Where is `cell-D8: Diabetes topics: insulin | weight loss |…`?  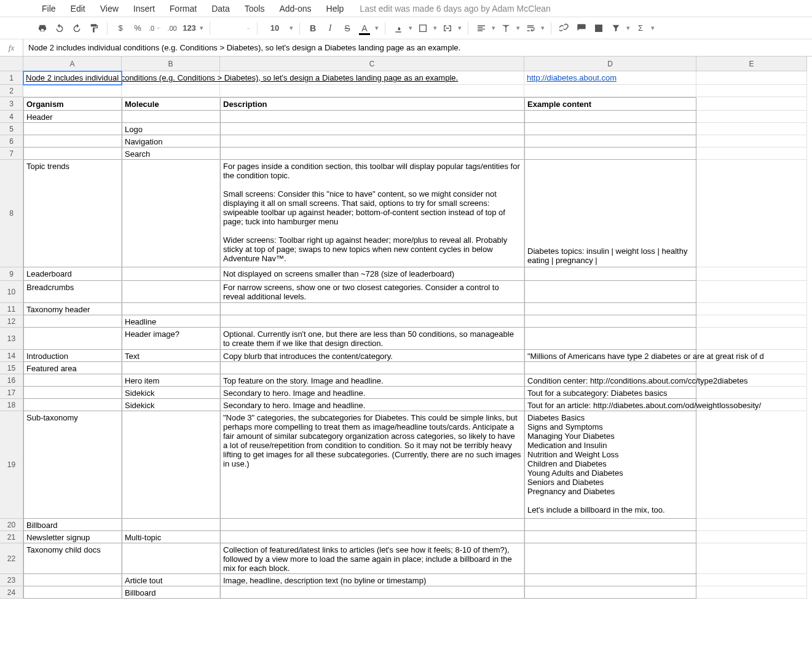
cell-D8: Diabetes topics: insulin | weight loss |… is located at coordinates (610, 214).